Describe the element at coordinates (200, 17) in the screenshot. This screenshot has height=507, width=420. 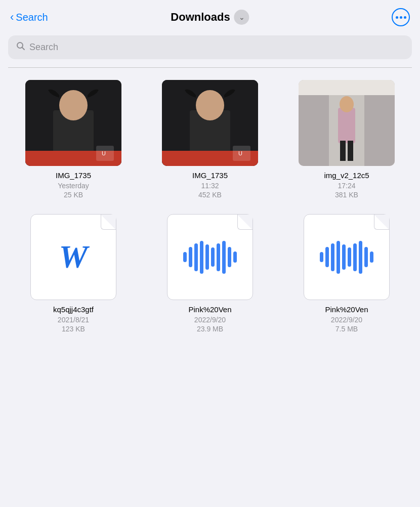
I see `page-title: Downloads` at that location.